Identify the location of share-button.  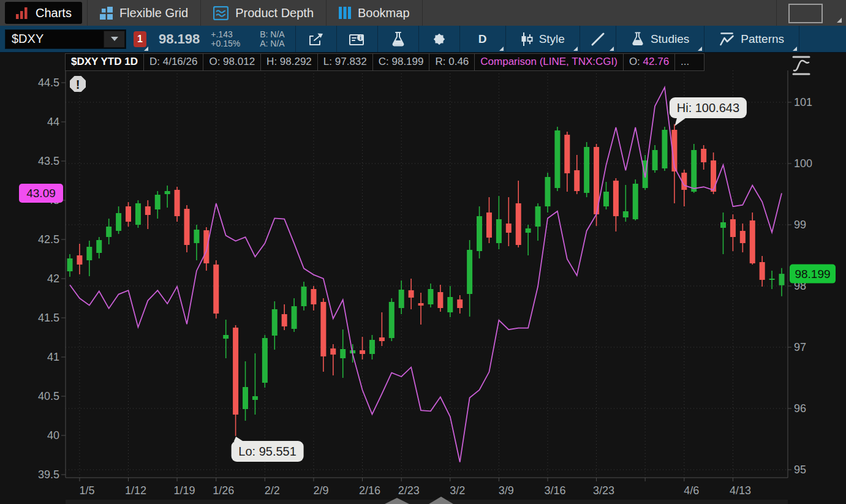
(316, 39).